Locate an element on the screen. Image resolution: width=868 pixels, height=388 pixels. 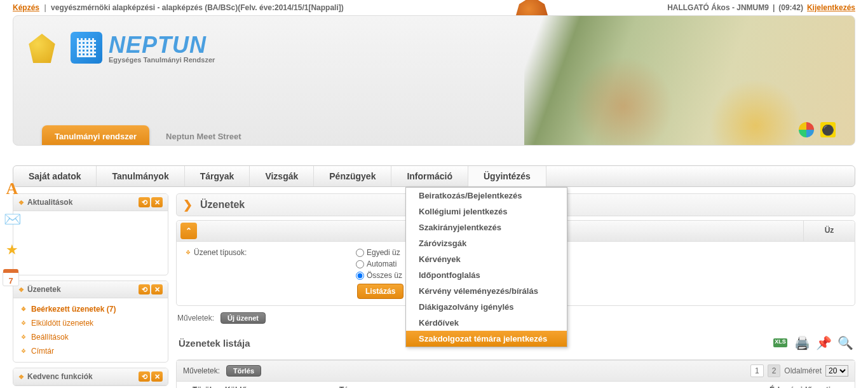
link-sent: Elküldött üzenetek is located at coordinates (90, 323).